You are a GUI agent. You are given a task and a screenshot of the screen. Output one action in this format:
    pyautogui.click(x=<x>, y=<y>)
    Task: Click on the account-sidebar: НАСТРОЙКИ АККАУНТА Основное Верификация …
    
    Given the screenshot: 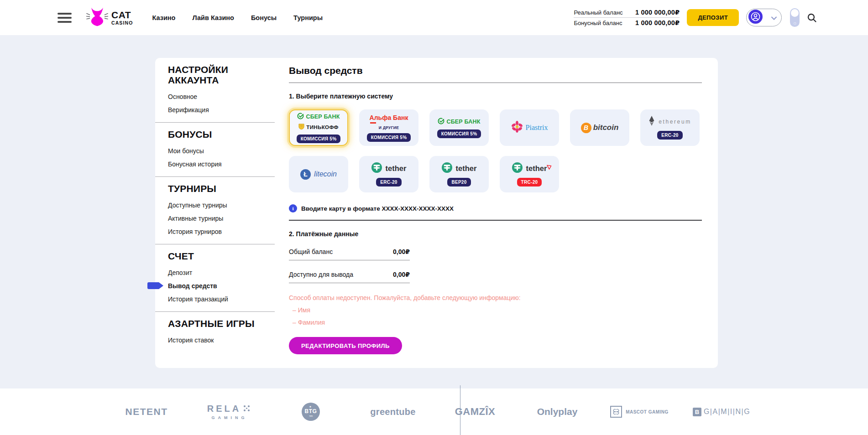 What is the action you would take?
    pyautogui.click(x=215, y=202)
    